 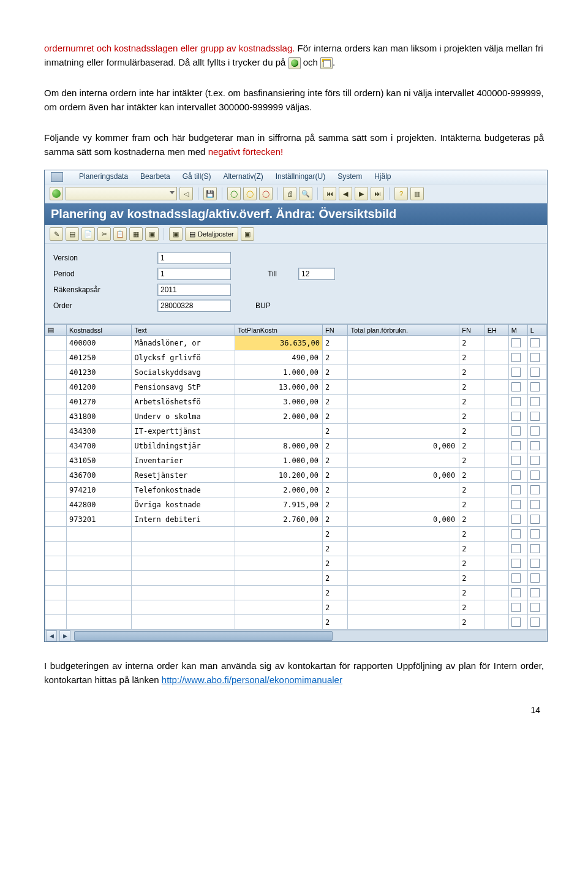 What do you see at coordinates (184, 475) in the screenshot?
I see `cell-text: Resetjänster` at bounding box center [184, 475].